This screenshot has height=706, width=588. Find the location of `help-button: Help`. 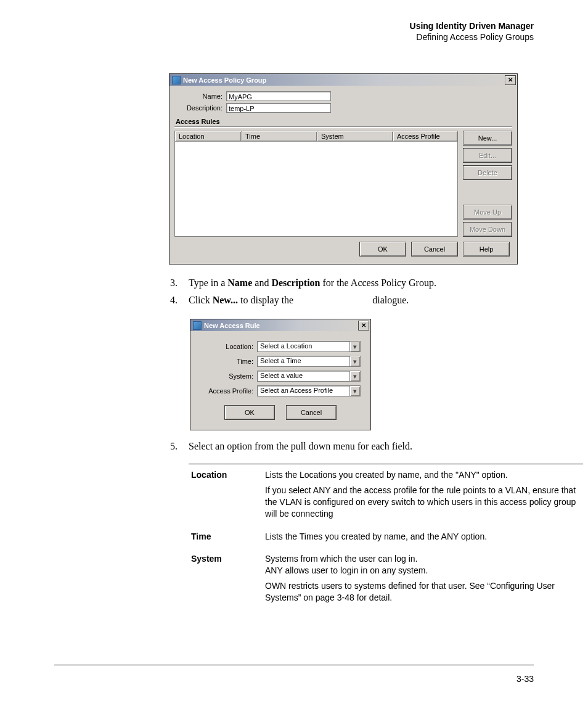

help-button: Help is located at coordinates (486, 249).